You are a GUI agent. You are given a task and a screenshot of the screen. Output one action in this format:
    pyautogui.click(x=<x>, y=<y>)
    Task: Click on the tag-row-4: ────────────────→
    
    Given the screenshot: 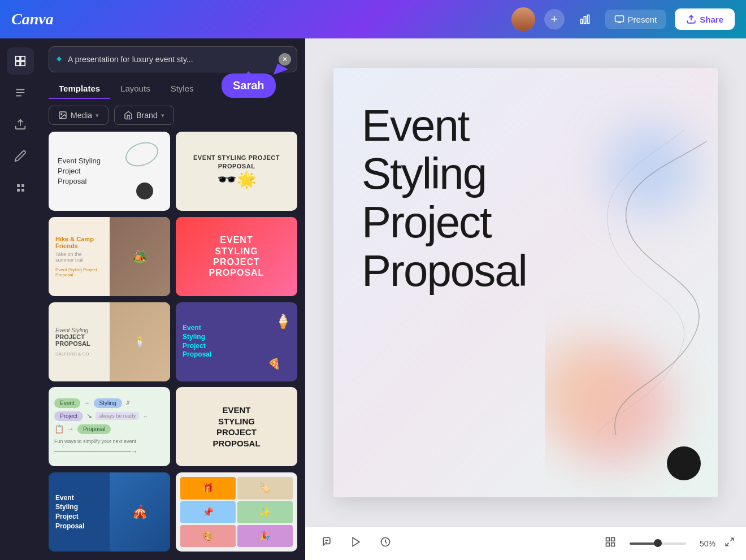 What is the action you would take?
    pyautogui.click(x=110, y=452)
    